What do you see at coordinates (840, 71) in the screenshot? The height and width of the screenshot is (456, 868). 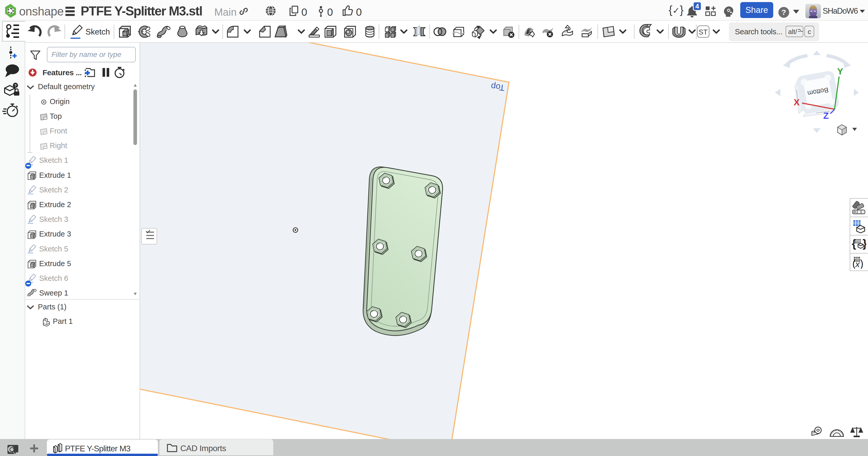 I see `svg-text: Y` at bounding box center [840, 71].